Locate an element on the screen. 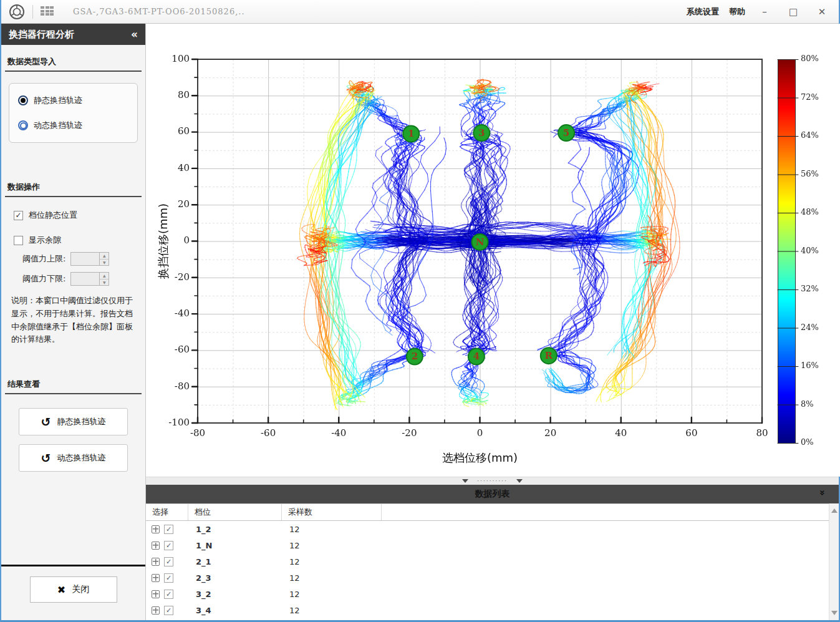  close-panel-button: ✖ 关闭 is located at coordinates (74, 590).